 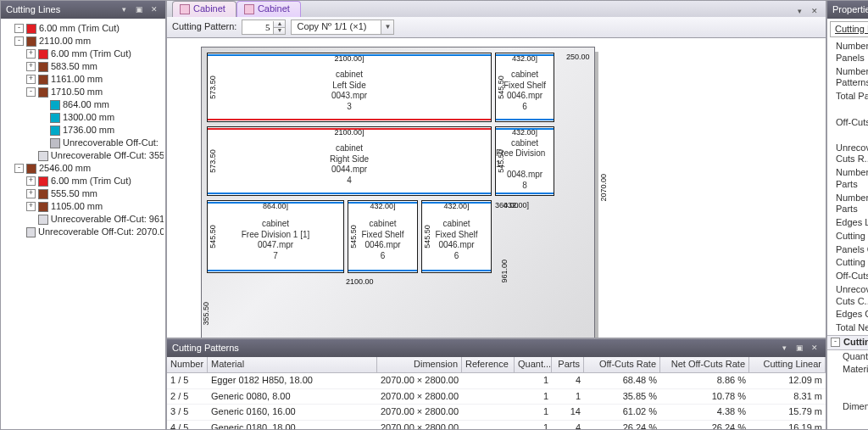 I want to click on tree-node: Unrecoverable Off-Cut: 355, so click(x=83, y=156).